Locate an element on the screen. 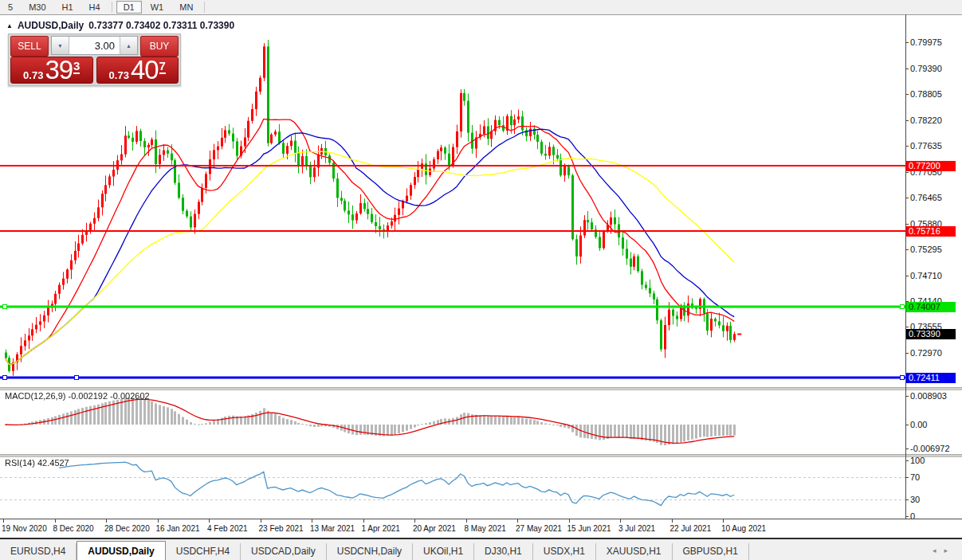 The image size is (962, 560). timeframe-button-h4: H4 is located at coordinates (95, 7).